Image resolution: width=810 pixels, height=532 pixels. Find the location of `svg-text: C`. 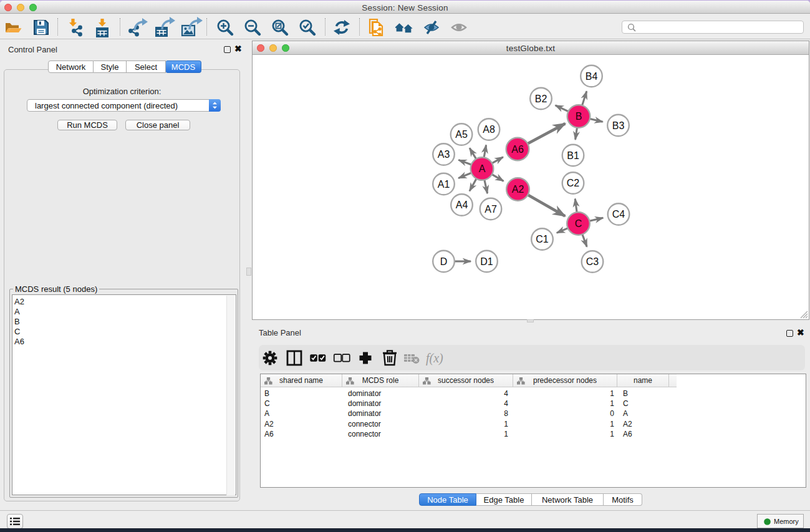

svg-text: C is located at coordinates (579, 223).